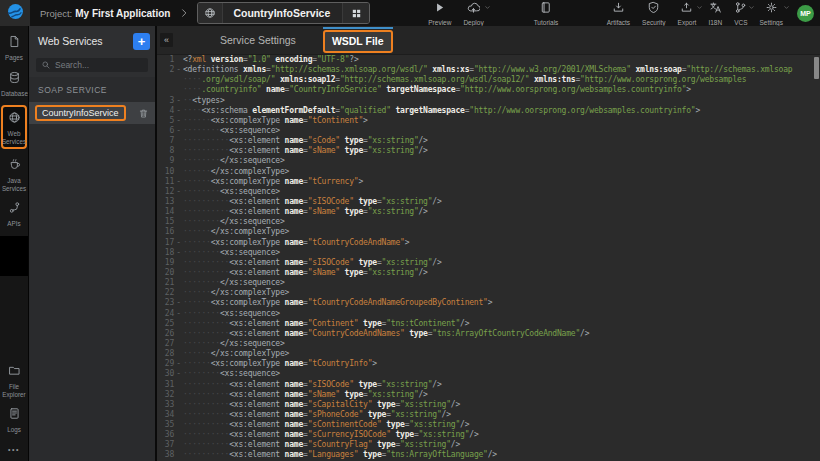 This screenshot has width=820, height=461. Describe the element at coordinates (410, 13) in the screenshot. I see `topbar: Project:My First Application CountryInfo…` at that location.